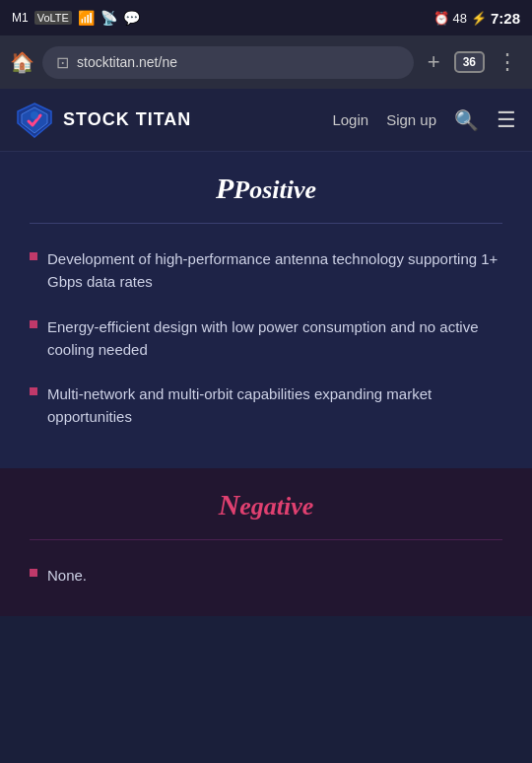 This screenshot has width=532, height=763. Describe the element at coordinates (34, 120) in the screenshot. I see `logo-icon` at that location.